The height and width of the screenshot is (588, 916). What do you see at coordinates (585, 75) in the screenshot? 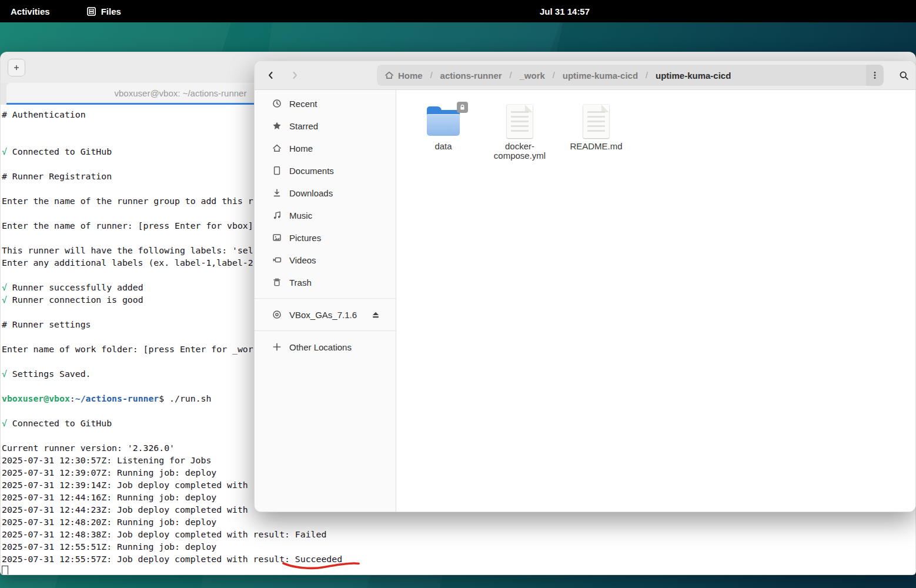
I see `files-headerbar: Home/actions-runner/_work/uptime-kuma-ci…` at bounding box center [585, 75].